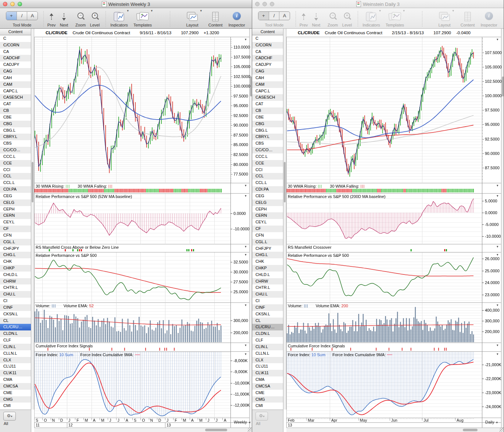  I want to click on rising-glyph-icon, so click(320, 186).